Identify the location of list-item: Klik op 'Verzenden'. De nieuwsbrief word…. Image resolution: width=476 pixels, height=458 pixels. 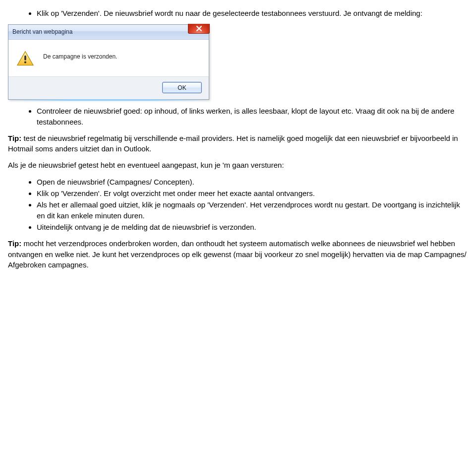
(252, 13).